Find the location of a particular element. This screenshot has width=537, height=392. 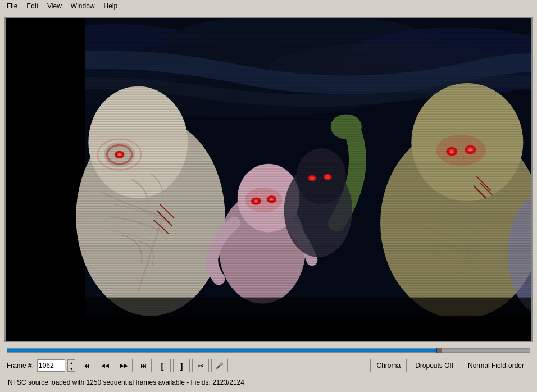

mark-out-button: ] is located at coordinates (181, 366).